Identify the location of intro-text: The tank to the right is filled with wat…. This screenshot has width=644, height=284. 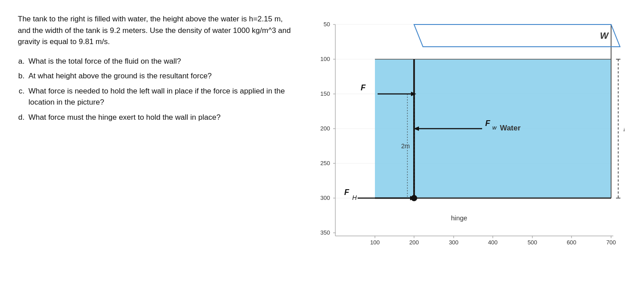
(156, 30).